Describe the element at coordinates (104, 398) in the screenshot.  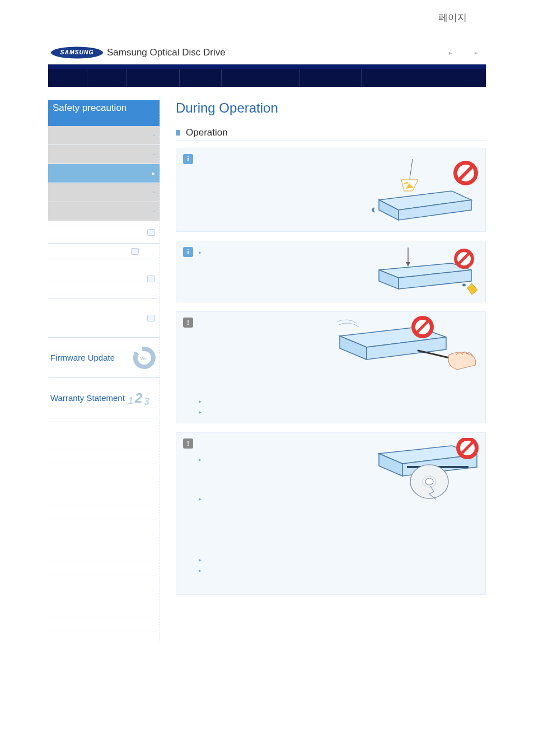
I see `promo-warranty: Warranty Statement 1 2 3` at that location.